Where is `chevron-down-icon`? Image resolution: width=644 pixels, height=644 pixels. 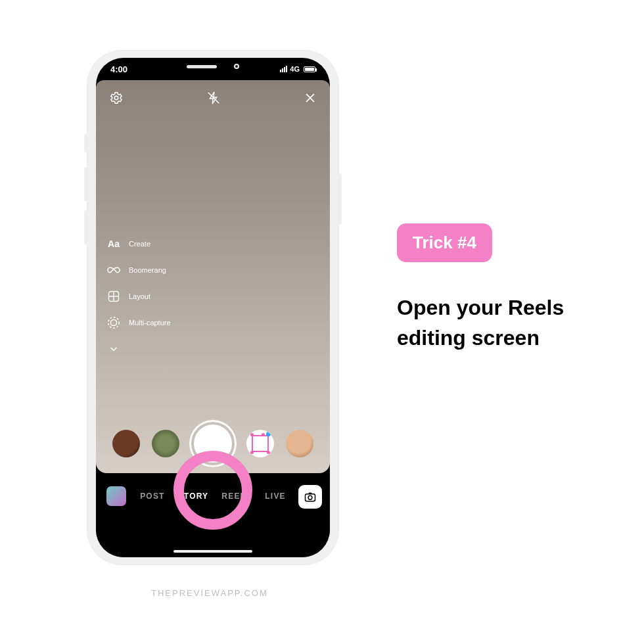 chevron-down-icon is located at coordinates (114, 349).